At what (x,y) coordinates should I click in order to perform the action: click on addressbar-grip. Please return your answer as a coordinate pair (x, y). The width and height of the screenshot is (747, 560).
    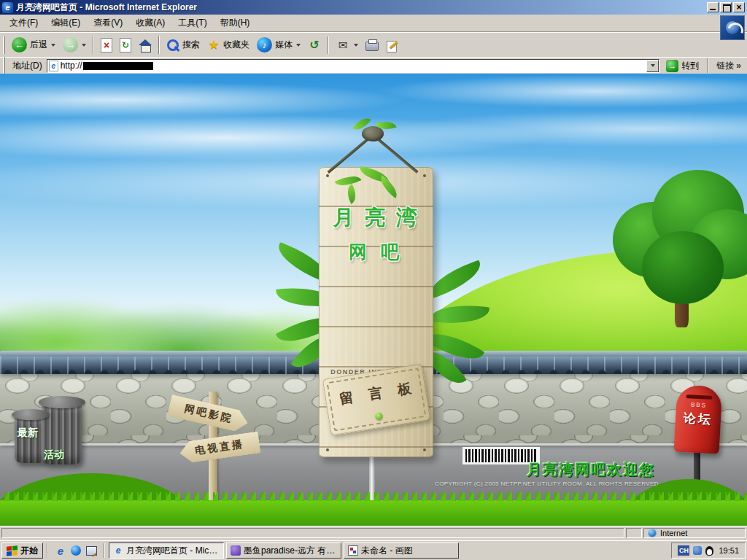
    Looking at the image, I should click on (4, 66).